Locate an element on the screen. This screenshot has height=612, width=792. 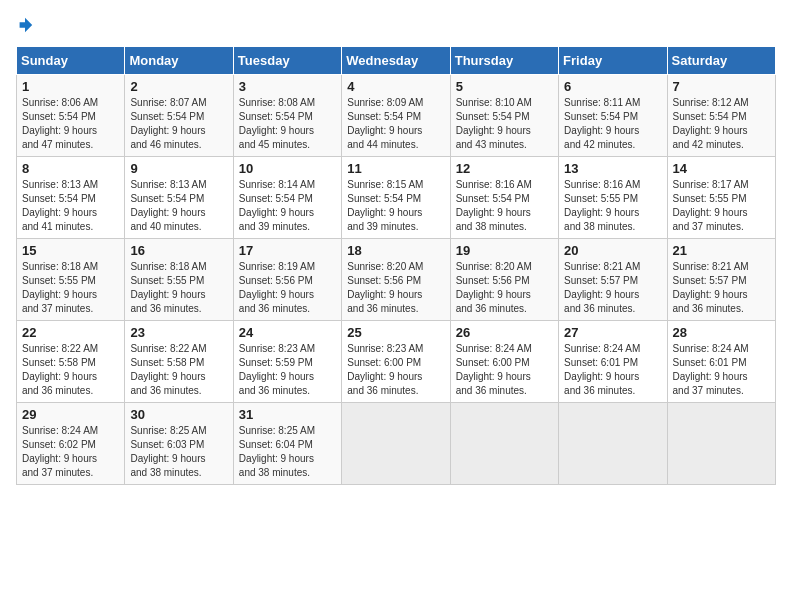
calendar-cell: 28 Sunrise: 8:24 AMSunset: 6:01 PMDaylig… is located at coordinates (721, 362).